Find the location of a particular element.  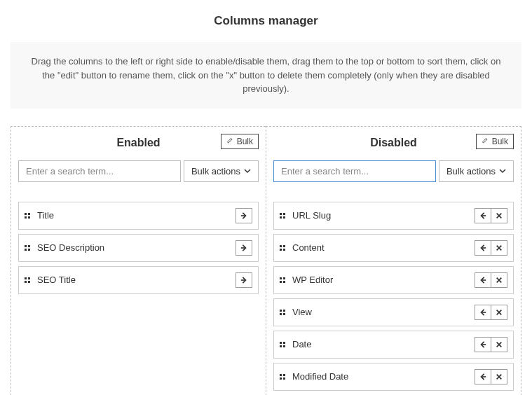

page-title: Columns manager is located at coordinates (266, 21).